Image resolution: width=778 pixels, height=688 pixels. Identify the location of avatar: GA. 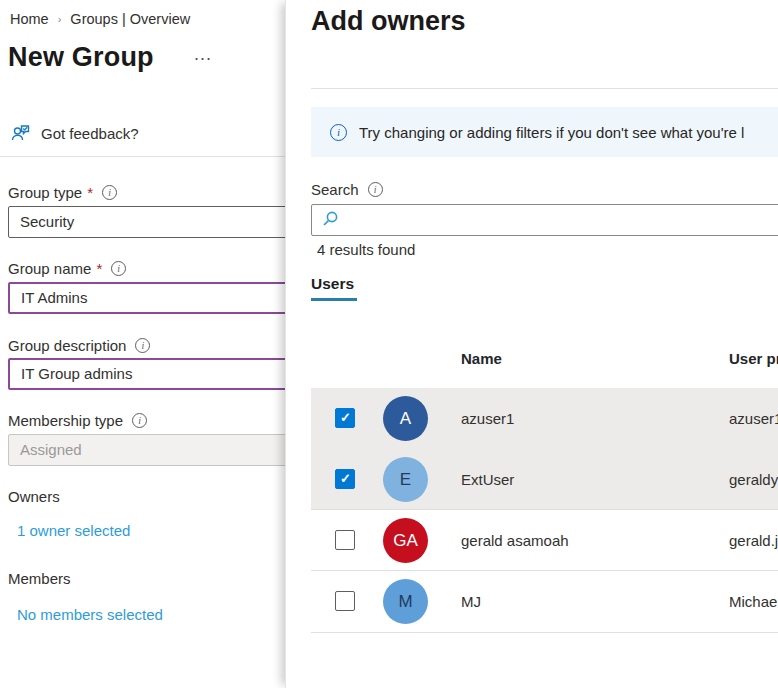
(406, 540).